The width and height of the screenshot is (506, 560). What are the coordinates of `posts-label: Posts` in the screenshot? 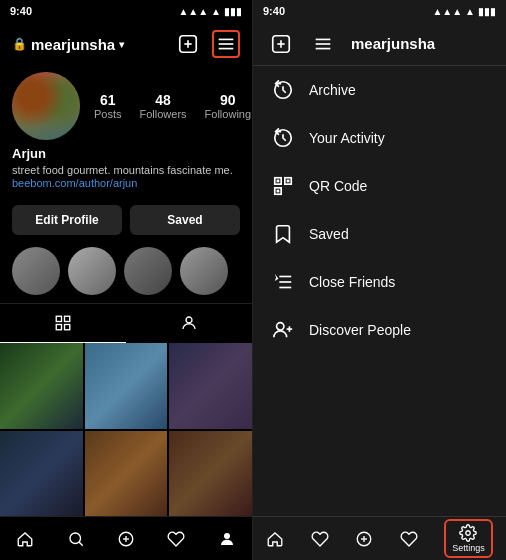 It's located at (108, 114).